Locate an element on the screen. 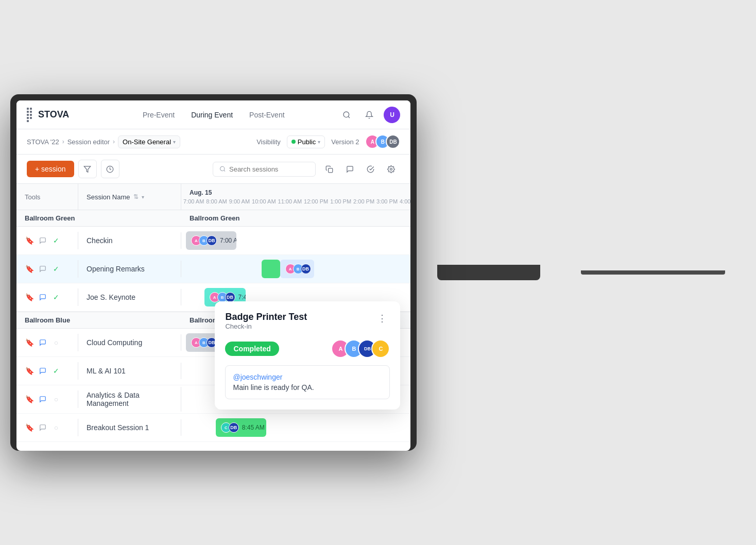  checkin-check-icon: ✓ is located at coordinates (56, 241).